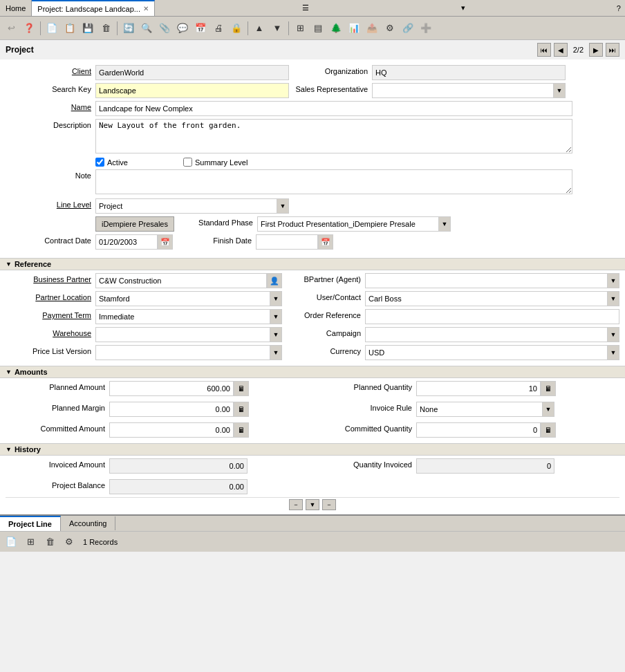 This screenshot has width=625, height=672. Describe the element at coordinates (486, 299) in the screenshot. I see `user-contact-input` at that location.